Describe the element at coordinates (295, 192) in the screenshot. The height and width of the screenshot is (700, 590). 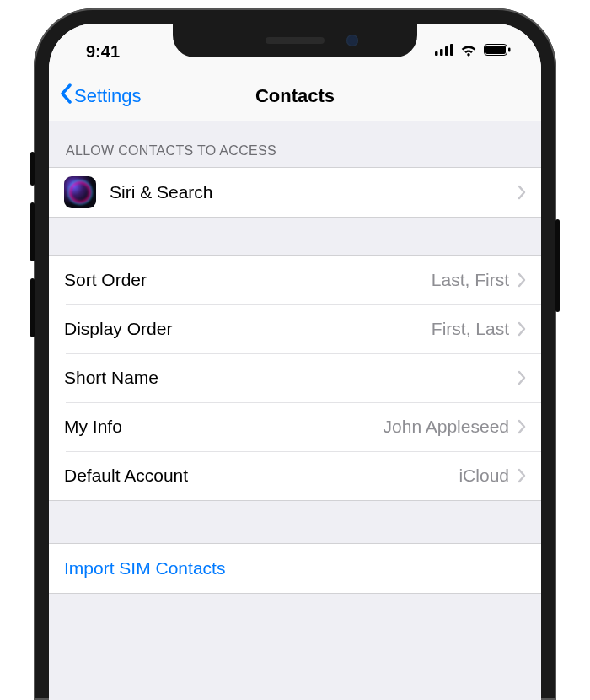
I see `row-siri-search: Siri & Search` at that location.